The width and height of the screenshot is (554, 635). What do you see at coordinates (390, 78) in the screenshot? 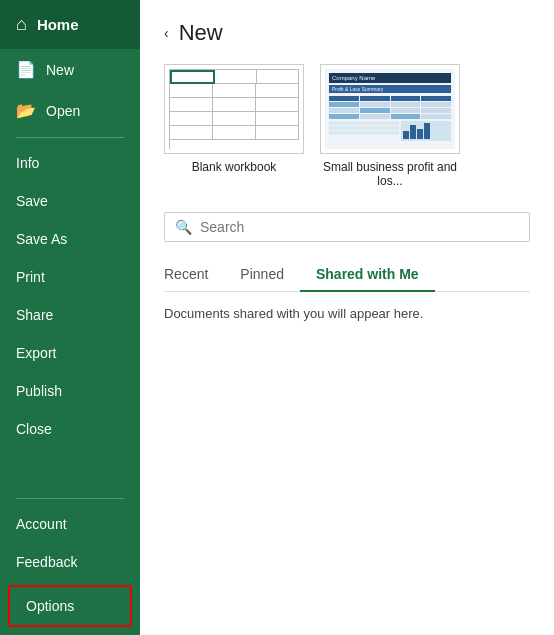
I see `biz-header: Company Name` at bounding box center [390, 78].